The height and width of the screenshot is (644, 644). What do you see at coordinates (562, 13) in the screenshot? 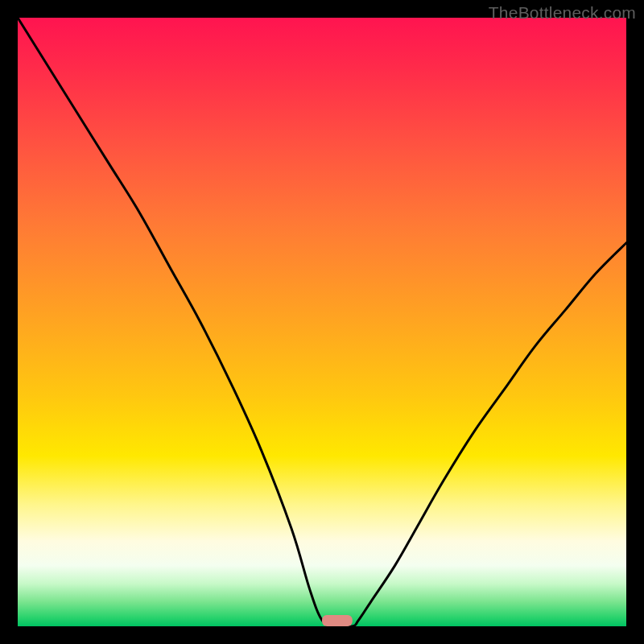
I see `watermark-text: TheBottleneck.com` at bounding box center [562, 13].